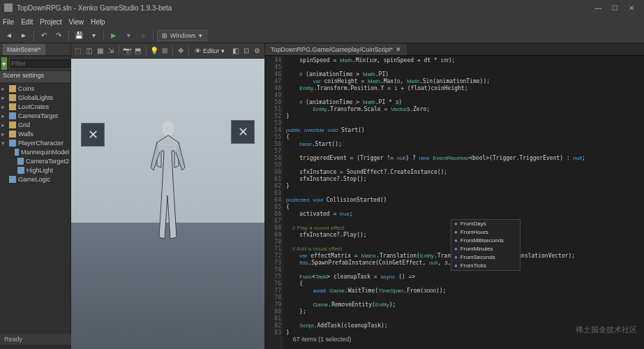  Describe the element at coordinates (44, 36) in the screenshot. I see `undo-button: ↶` at that location.